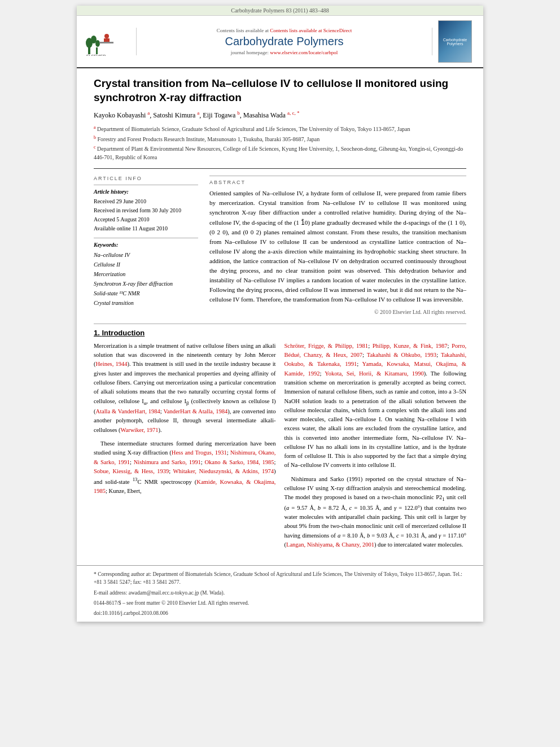 The image size is (560, 747). Describe the element at coordinates (338, 245) in the screenshot. I see `abstract-col: ABSTRACT Oriented samples of Na–cellulos…` at that location.